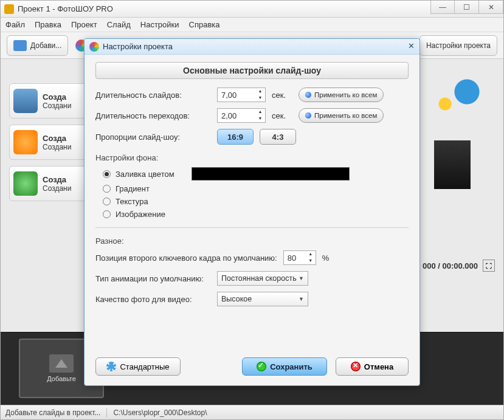 The image size is (504, 420). I want to click on misc-group-label: Разное:, so click(252, 241).